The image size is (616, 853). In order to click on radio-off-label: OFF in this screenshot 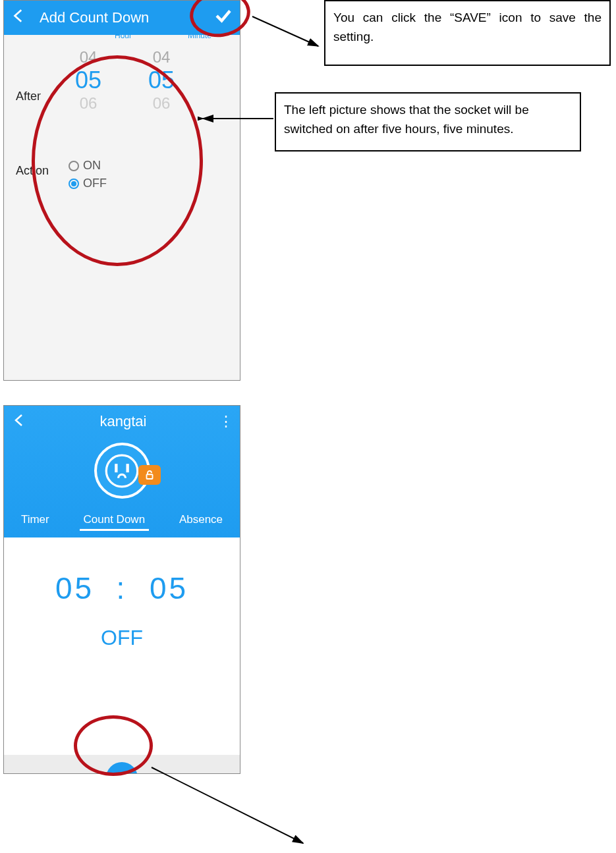, I will do `click(95, 183)`.